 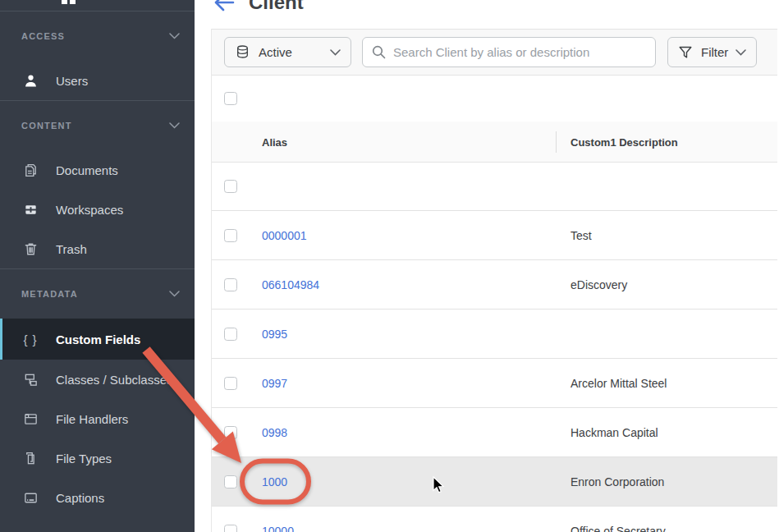 I want to click on page-title: Client, so click(x=276, y=7).